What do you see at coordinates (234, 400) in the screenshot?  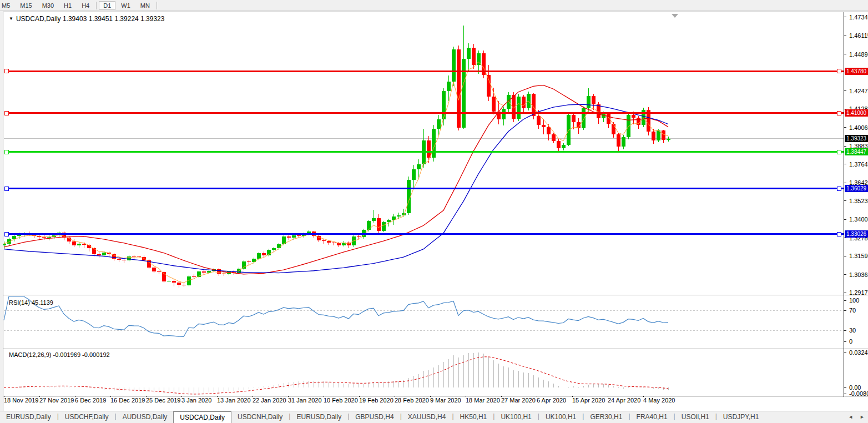 I see `date-axis-label: 13 Jan 2020` at bounding box center [234, 400].